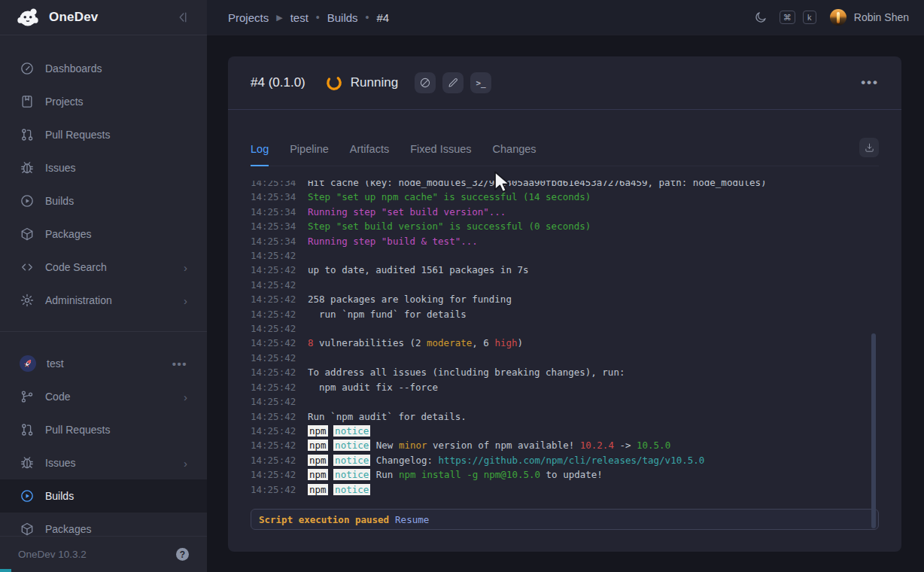 Image resolution: width=924 pixels, height=572 pixels. What do you see at coordinates (481, 83) in the screenshot?
I see `terminal-button: >_` at bounding box center [481, 83].